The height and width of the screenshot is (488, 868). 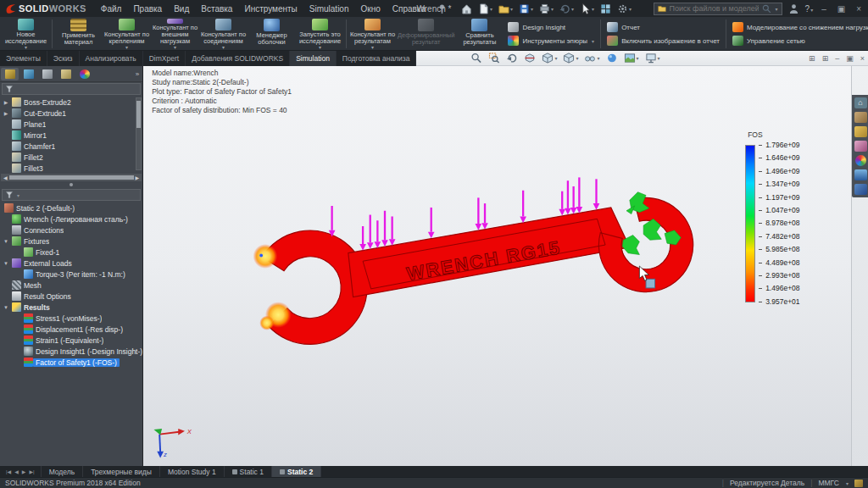 I want to click on menu-window: Окно, so click(x=371, y=8).